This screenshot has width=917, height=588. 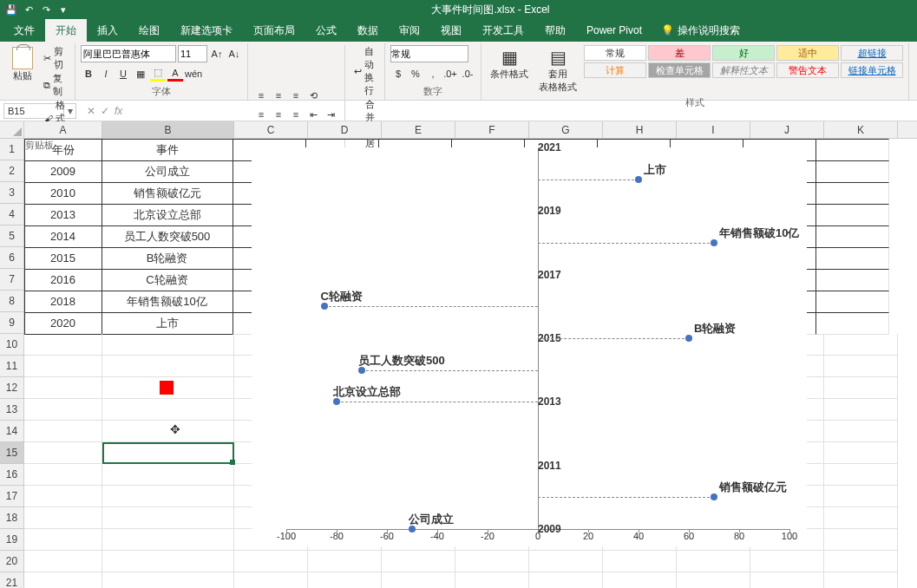 What do you see at coordinates (46, 10) in the screenshot?
I see `redo-icon: ↷` at bounding box center [46, 10].